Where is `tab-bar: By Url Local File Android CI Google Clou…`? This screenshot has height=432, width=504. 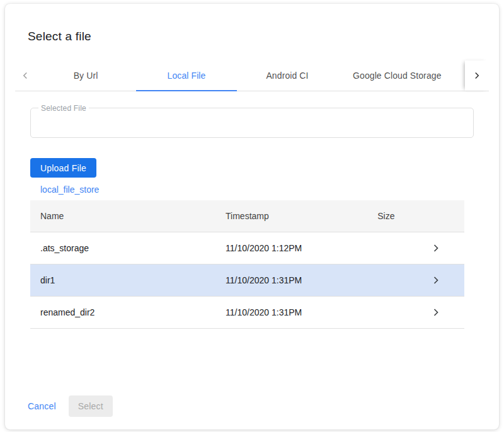 tab-bar: By Url Local File Android CI Google Clou… is located at coordinates (252, 76).